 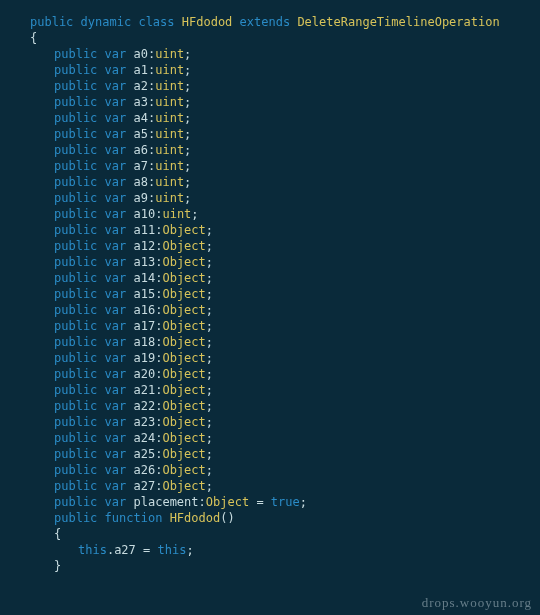 What do you see at coordinates (270, 38) in the screenshot?
I see `code-line: {` at bounding box center [270, 38].